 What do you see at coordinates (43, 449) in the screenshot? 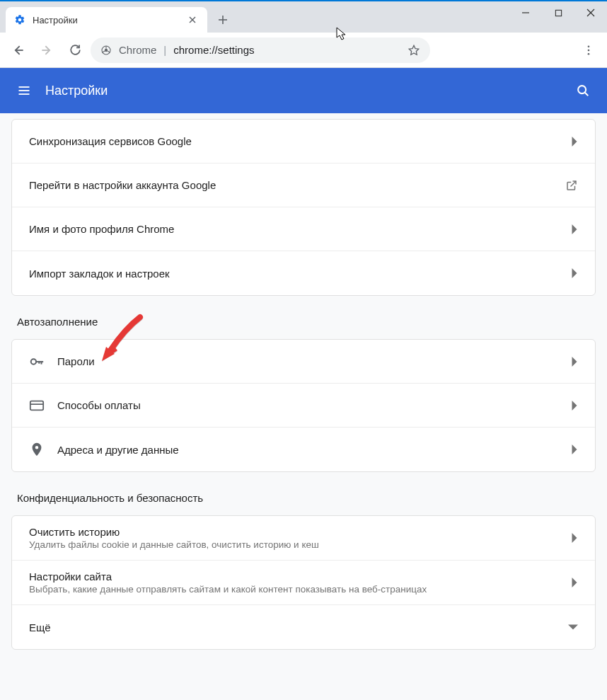
I see `location-icon` at bounding box center [43, 449].